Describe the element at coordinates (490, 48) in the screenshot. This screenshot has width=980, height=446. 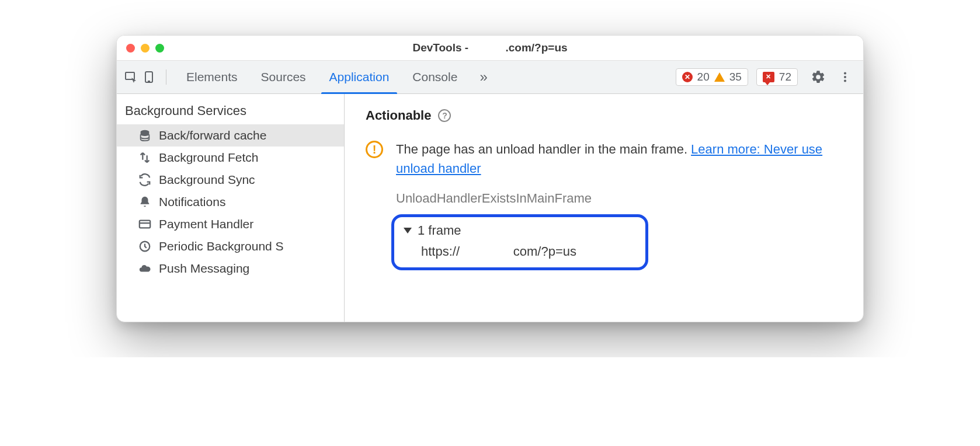
I see `titlebar: DevTools - .com/?p=us` at that location.